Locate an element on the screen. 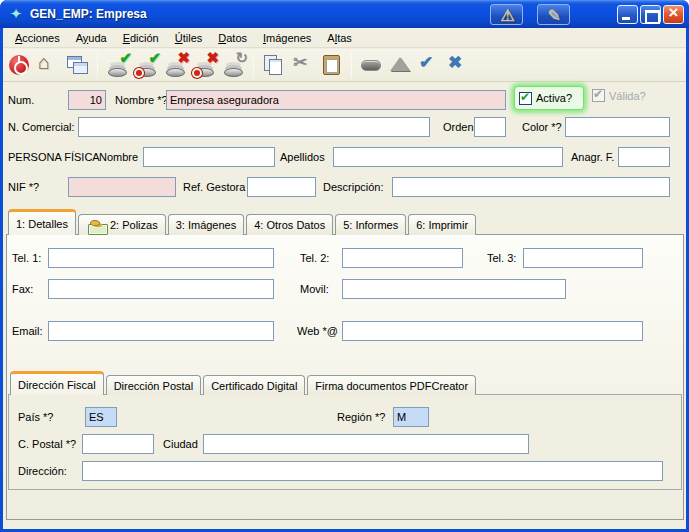 The width and height of the screenshot is (689, 532). direccion-field is located at coordinates (372, 471).